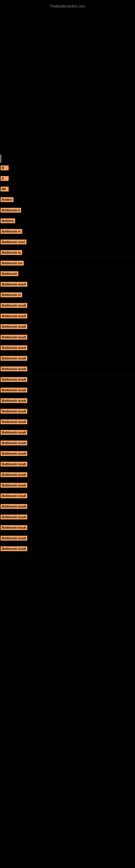 The height and width of the screenshot is (868, 135). What do you see at coordinates (11, 210) in the screenshot?
I see `bottleneck-result-label: Bottleneck d` at bounding box center [11, 210].